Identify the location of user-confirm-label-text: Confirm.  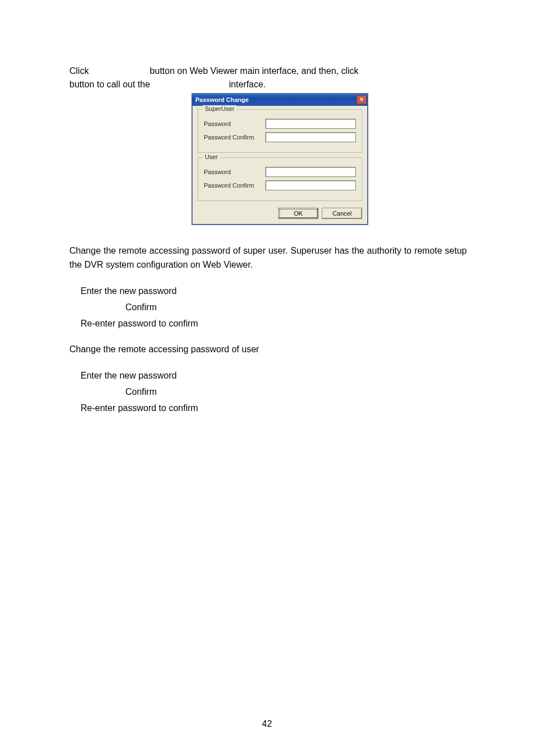
(268, 392).